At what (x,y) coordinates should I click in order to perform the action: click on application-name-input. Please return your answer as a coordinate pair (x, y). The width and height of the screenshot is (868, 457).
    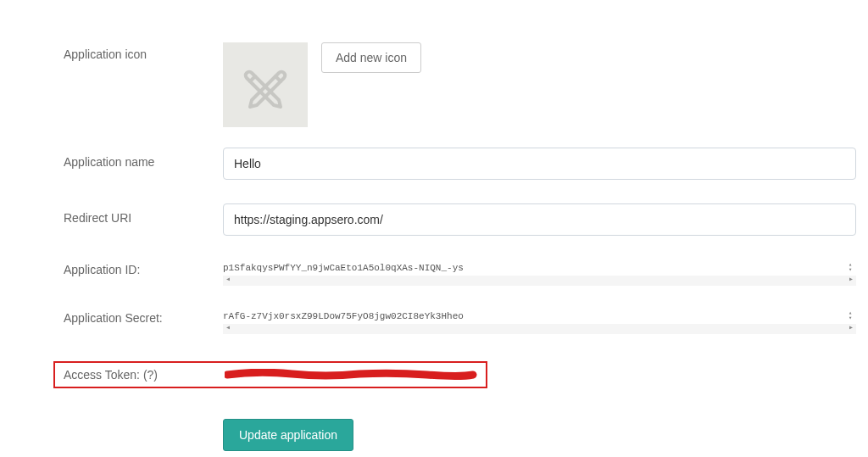
    Looking at the image, I should click on (539, 164).